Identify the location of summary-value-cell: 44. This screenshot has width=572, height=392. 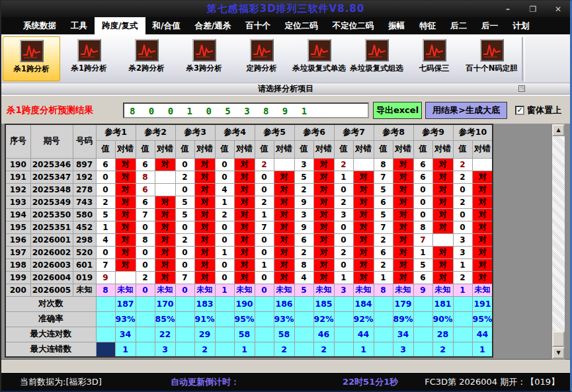
(364, 334).